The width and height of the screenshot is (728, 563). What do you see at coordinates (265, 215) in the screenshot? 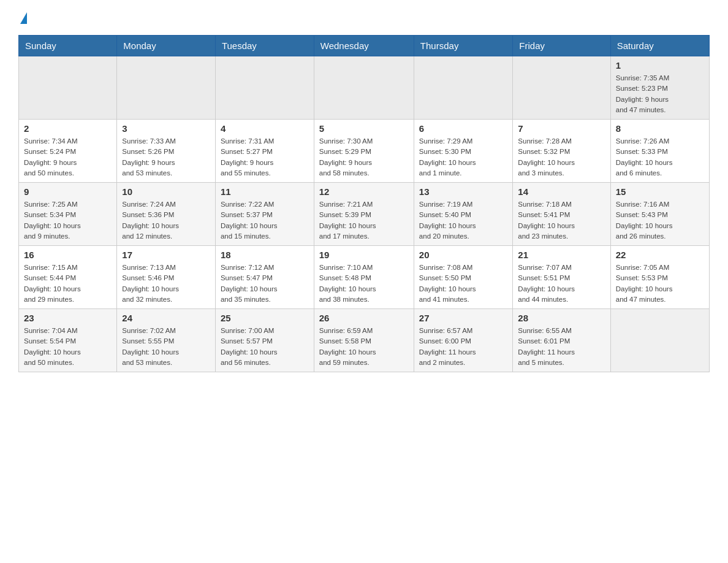
I see `calendar-day-cell: 11Sunrise: 7:22 AM Sunset: 5:37 PM Dayli…` at bounding box center [265, 215].